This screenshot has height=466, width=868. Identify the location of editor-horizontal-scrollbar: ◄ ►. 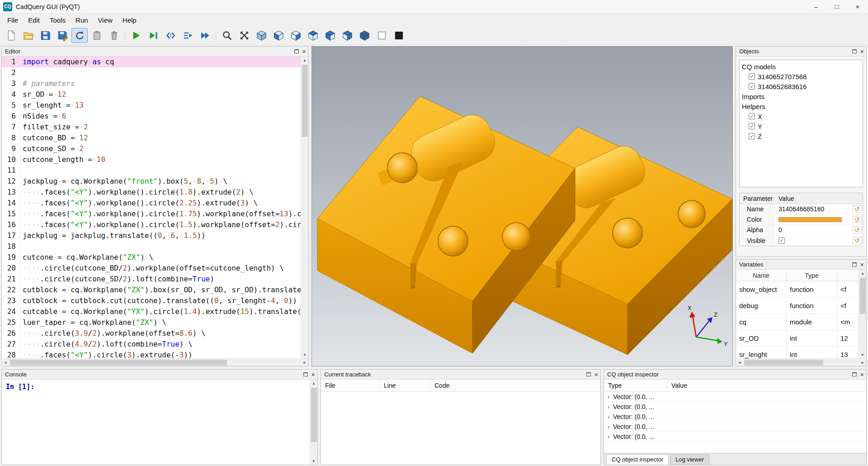
(155, 362).